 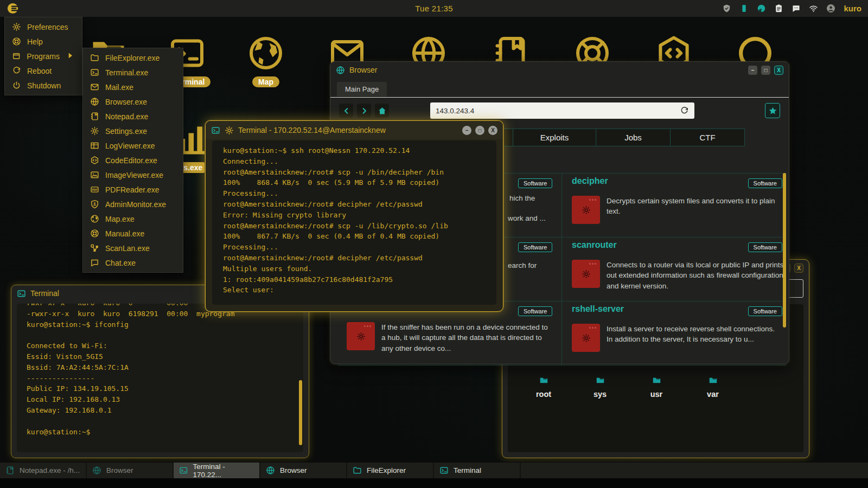 What do you see at coordinates (165, 380) in the screenshot?
I see `terminal-line: ----------------` at bounding box center [165, 380].